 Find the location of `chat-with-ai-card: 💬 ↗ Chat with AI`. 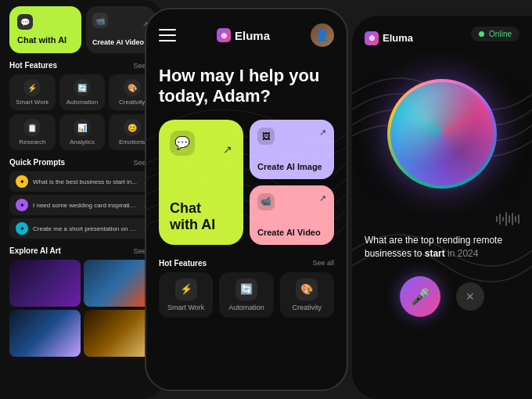

chat-with-ai-card: 💬 ↗ Chat with AI is located at coordinates (201, 182).